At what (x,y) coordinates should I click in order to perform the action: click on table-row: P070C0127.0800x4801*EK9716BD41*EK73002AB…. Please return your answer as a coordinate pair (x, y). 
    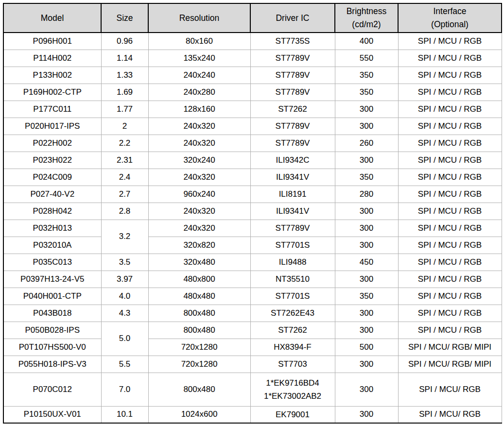
    Looking at the image, I should click on (253, 390).